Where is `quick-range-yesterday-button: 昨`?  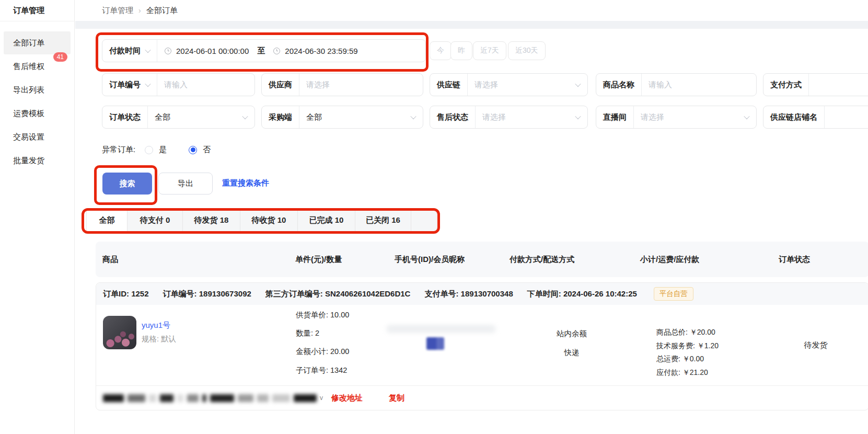 quick-range-yesterday-button: 昨 is located at coordinates (461, 51).